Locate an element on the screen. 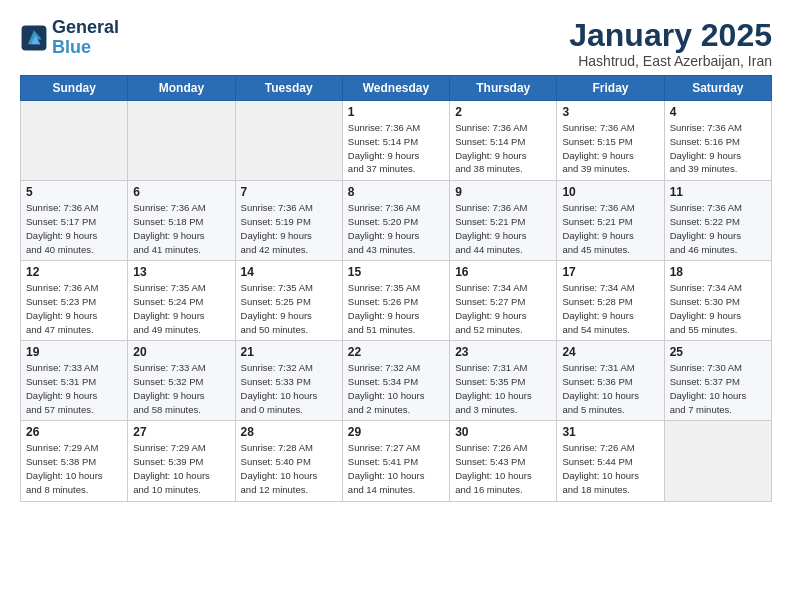 The image size is (792, 612). day-cell: 24Sunrise: 7:31 AM Sunset: 5:36 PM Dayli… is located at coordinates (610, 381).